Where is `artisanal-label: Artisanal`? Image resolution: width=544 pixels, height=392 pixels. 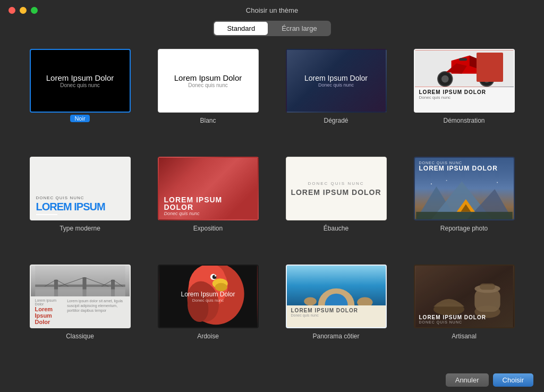
artisanal-label: Artisanal is located at coordinates (464, 336).